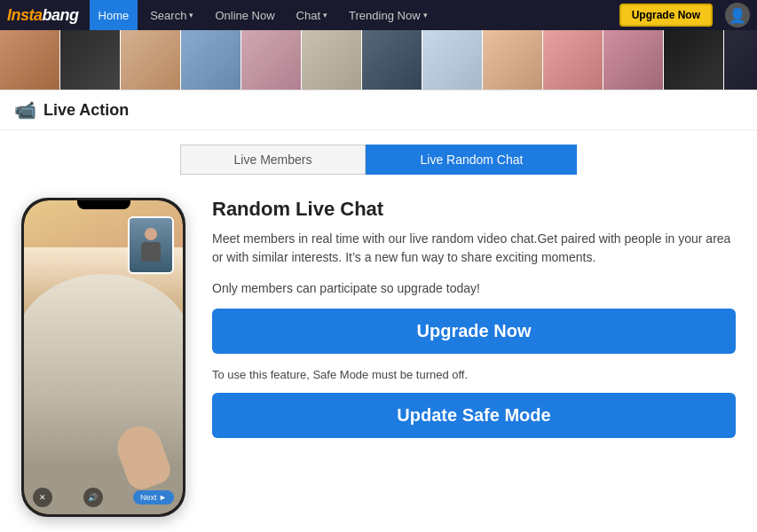  Describe the element at coordinates (86, 110) in the screenshot. I see `section-title: Live Action` at that location.